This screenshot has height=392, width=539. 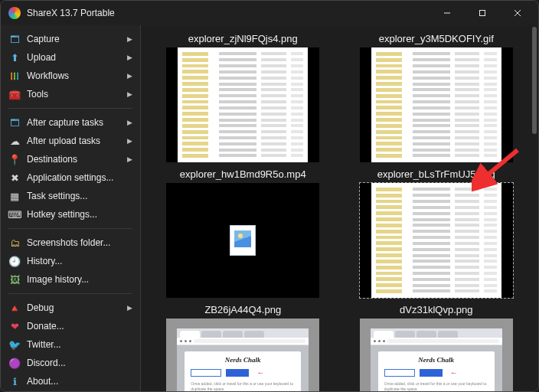 I want to click on destinations-icon: 📍, so click(x=15, y=159).